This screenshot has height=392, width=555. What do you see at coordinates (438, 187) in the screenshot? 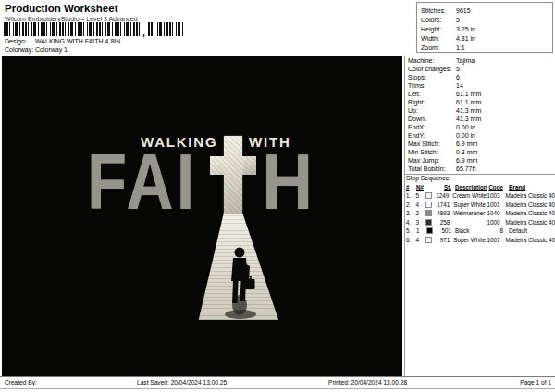
I see `col-header-stitches: St.` at bounding box center [438, 187].